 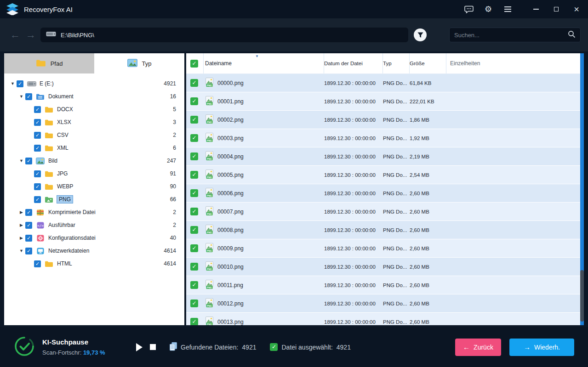 I want to click on tree-item-png: PNG66, so click(x=94, y=199).